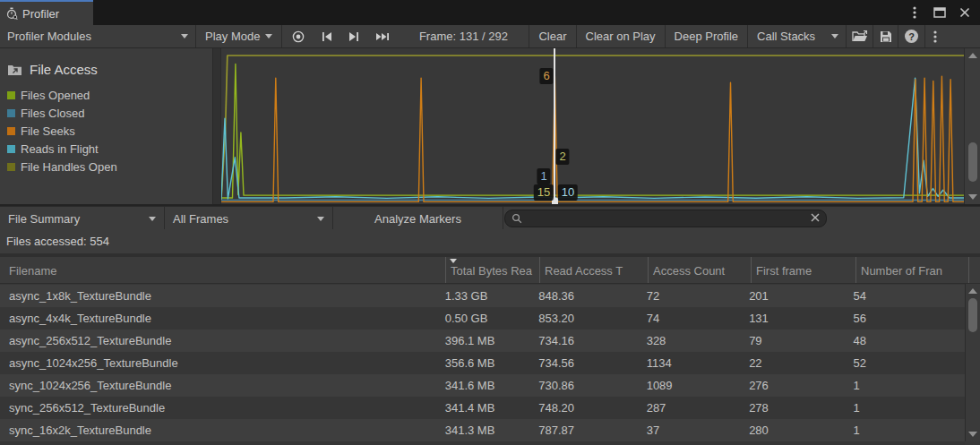 Image resolution: width=980 pixels, height=445 pixels. I want to click on table-cell: sync_16x2k_TextureBundle, so click(222, 430).